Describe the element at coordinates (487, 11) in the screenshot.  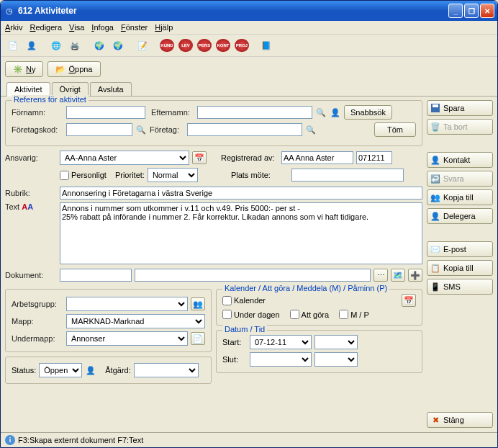
I see `close-window-button: ✕` at that location.